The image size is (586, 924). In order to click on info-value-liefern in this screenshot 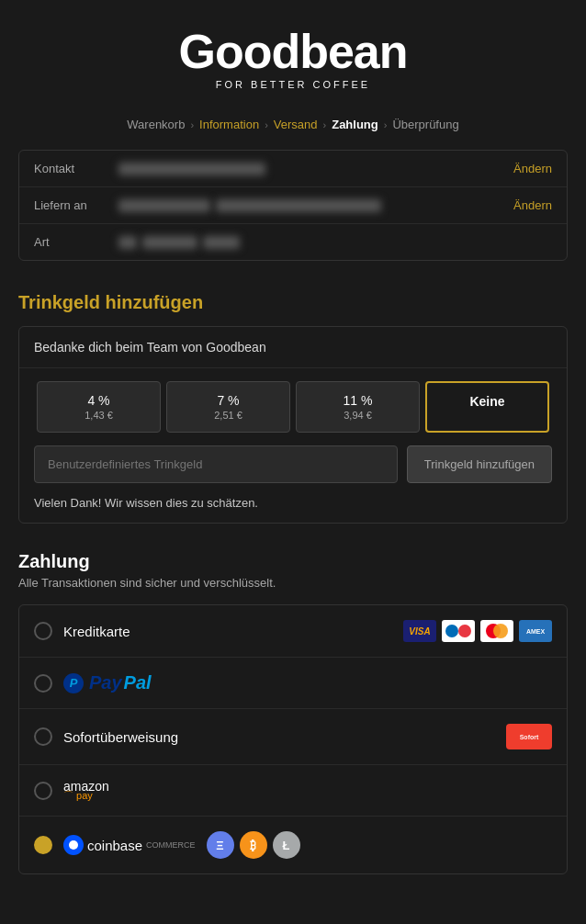, I will do `click(310, 206)`.